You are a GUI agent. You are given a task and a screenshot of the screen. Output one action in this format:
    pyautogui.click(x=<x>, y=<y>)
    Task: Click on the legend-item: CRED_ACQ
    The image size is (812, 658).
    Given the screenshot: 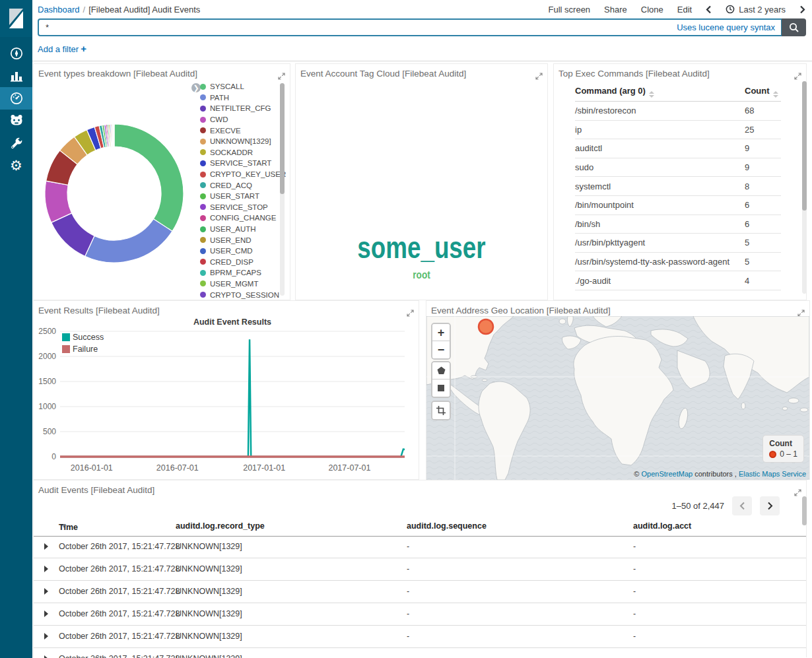 What is the action you would take?
    pyautogui.click(x=239, y=185)
    